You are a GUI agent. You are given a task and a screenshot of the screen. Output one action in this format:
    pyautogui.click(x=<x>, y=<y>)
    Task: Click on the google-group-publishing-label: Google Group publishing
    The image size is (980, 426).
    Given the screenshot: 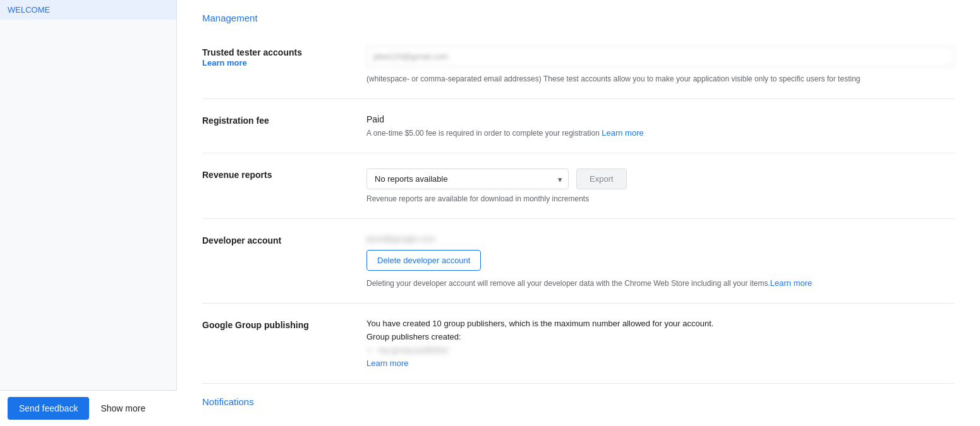 What is the action you would take?
    pyautogui.click(x=284, y=324)
    